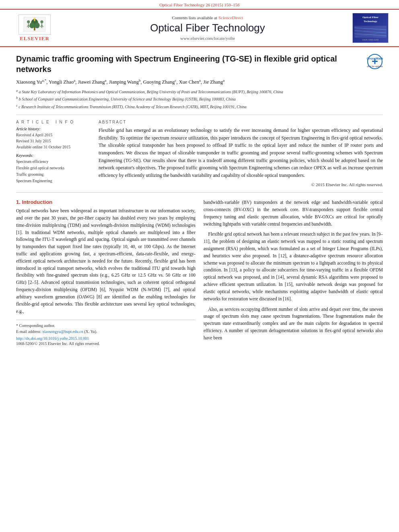  I want to click on elsevier-logo-image, so click(35, 25).